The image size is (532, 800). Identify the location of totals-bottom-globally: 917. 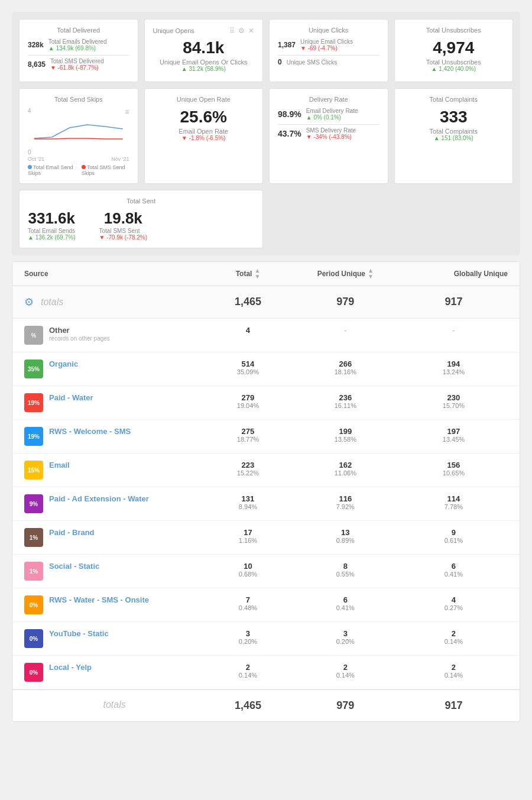
(454, 706).